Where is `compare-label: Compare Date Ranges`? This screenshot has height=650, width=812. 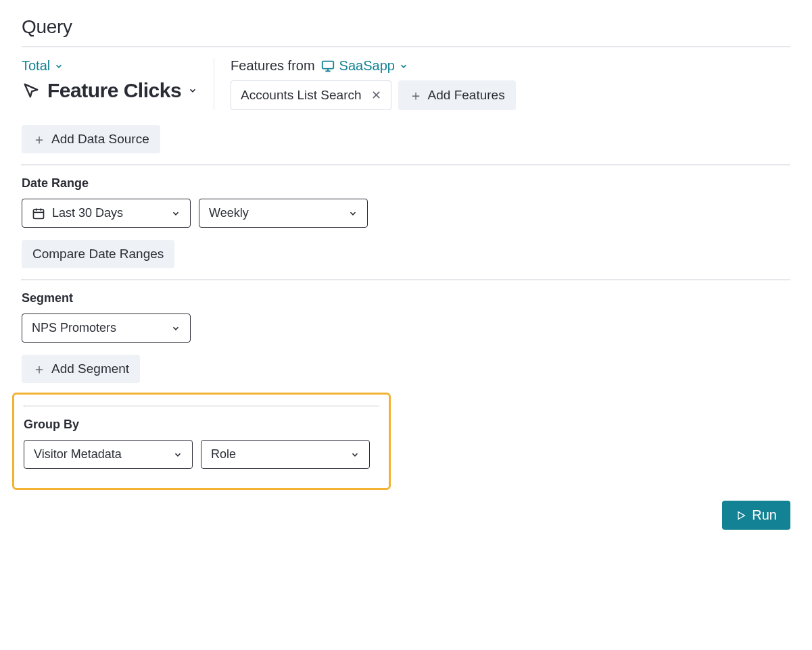 compare-label: Compare Date Ranges is located at coordinates (98, 254).